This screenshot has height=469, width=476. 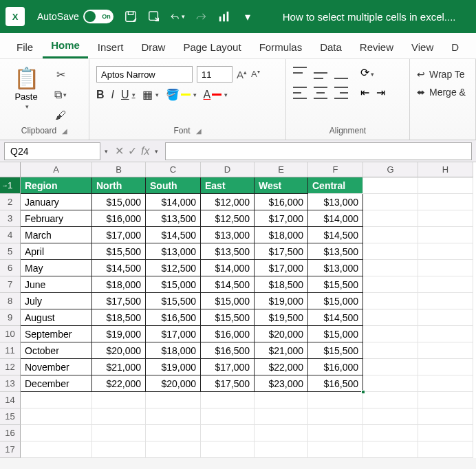 What do you see at coordinates (215, 74) in the screenshot?
I see `font-size-input` at bounding box center [215, 74].